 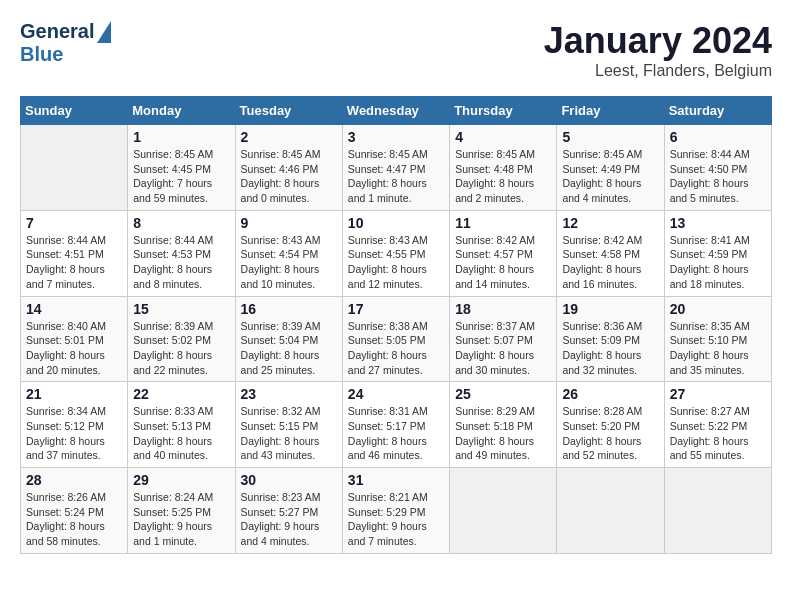 What do you see at coordinates (182, 168) in the screenshot?
I see `calendar-cell: 1Sunrise: 8:45 AMSunset: 4:45 PMDaylight…` at bounding box center [182, 168].